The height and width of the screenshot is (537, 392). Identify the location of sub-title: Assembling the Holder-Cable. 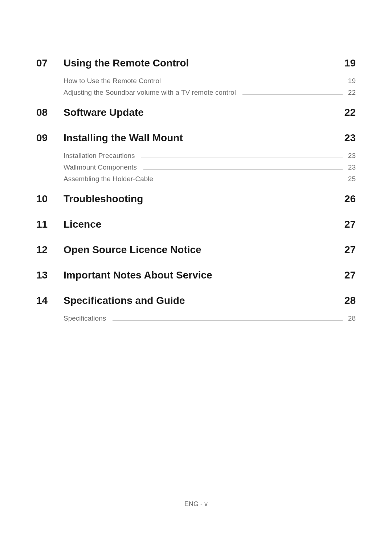
(108, 179).